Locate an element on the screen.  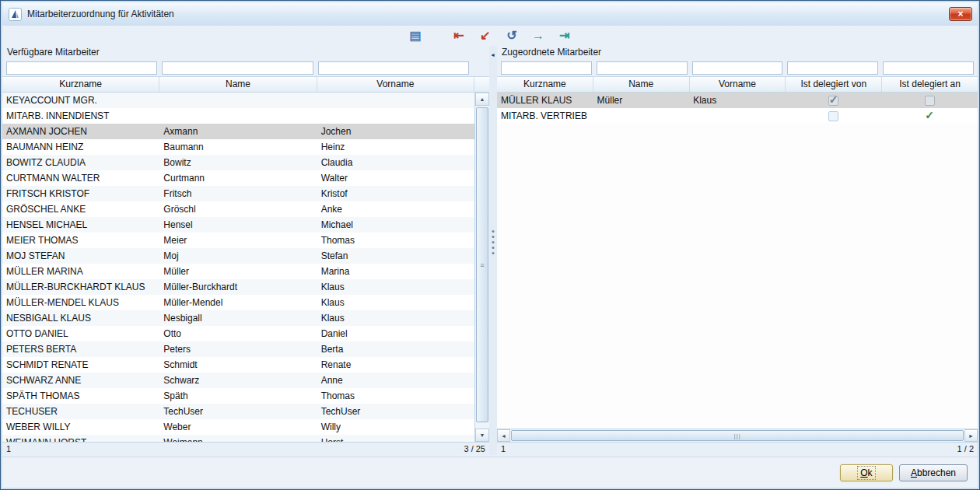
assigned-status-position: 1 is located at coordinates (503, 449).